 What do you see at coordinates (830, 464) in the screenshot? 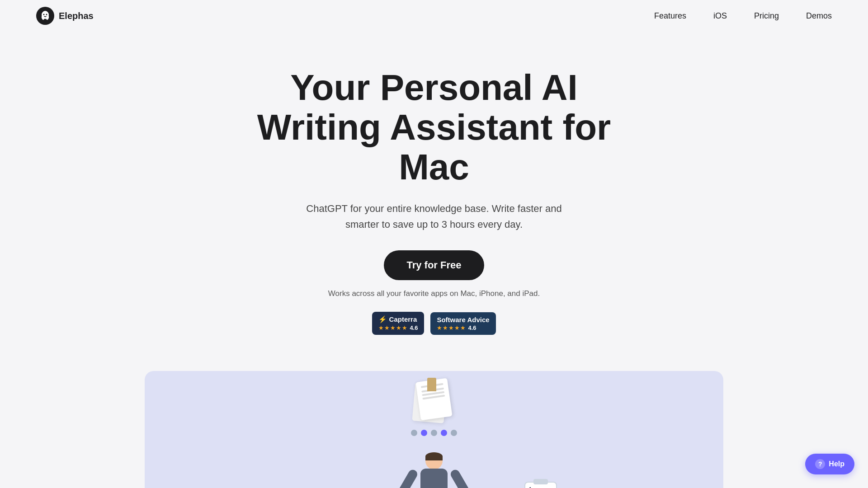
I see `help-button: ? Help` at bounding box center [830, 464].